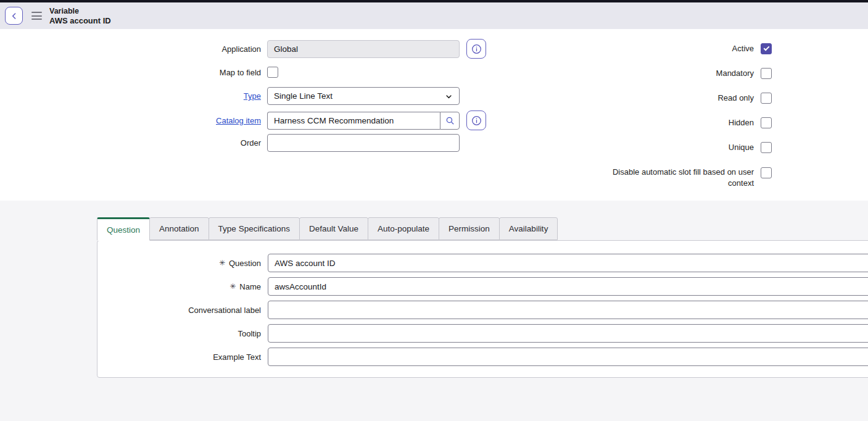 This screenshot has height=421, width=868. Describe the element at coordinates (131, 143) in the screenshot. I see `order-label: Order` at that location.